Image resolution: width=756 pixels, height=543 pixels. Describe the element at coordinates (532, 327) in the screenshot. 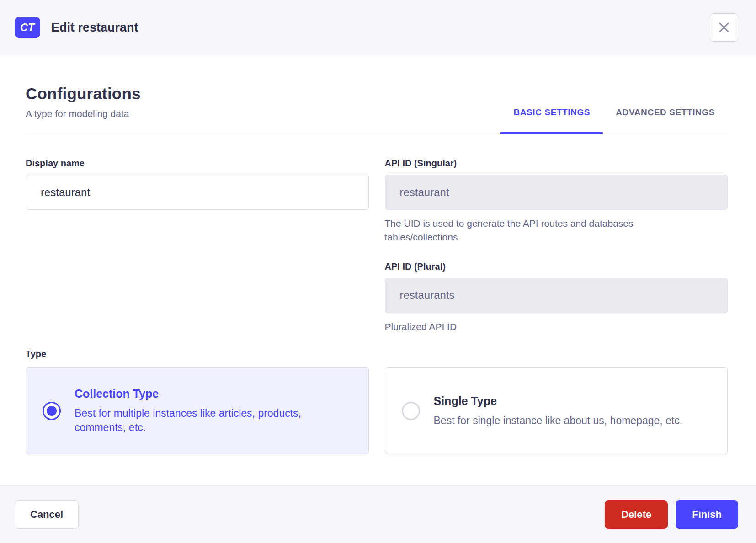

I see `api-id-plural-hint: Pluralized API ID` at that location.